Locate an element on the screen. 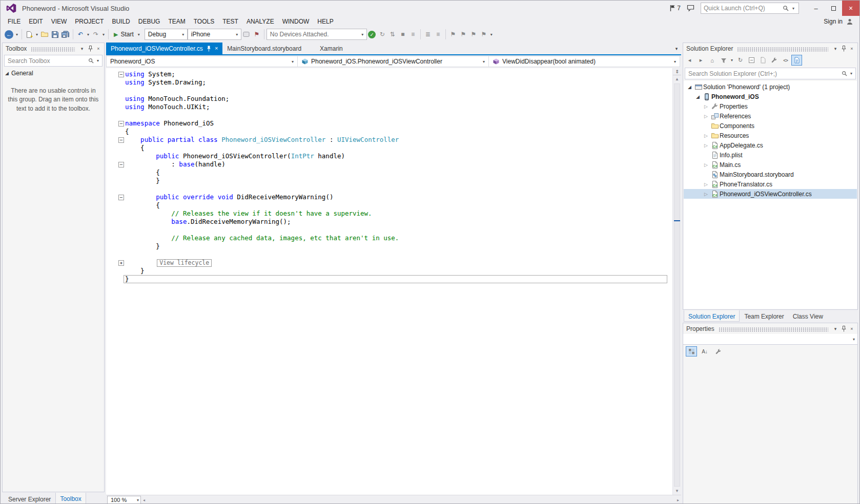 This screenshot has width=860, height=504. scrollbar-thumb is located at coordinates (677, 285).